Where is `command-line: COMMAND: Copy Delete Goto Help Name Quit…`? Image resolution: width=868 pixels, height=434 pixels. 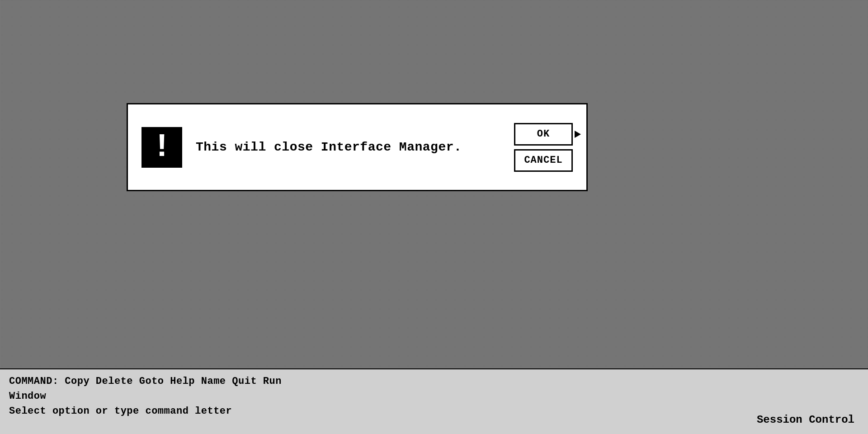 command-line: COMMAND: Copy Delete Goto Help Name Quit… is located at coordinates (434, 382).